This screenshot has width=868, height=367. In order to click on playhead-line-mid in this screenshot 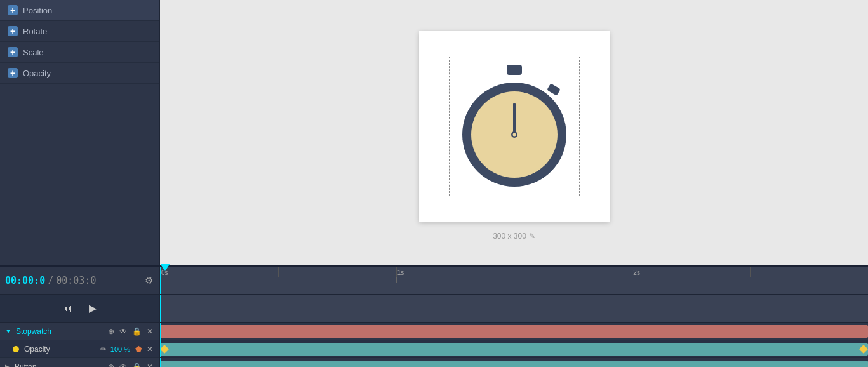, I will do `click(161, 309)`.